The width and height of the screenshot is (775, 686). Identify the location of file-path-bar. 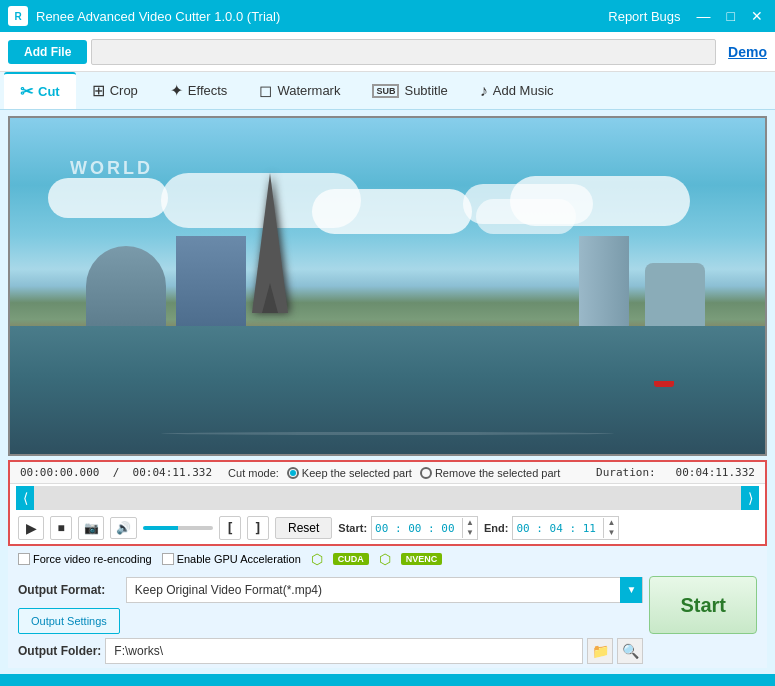
(404, 52).